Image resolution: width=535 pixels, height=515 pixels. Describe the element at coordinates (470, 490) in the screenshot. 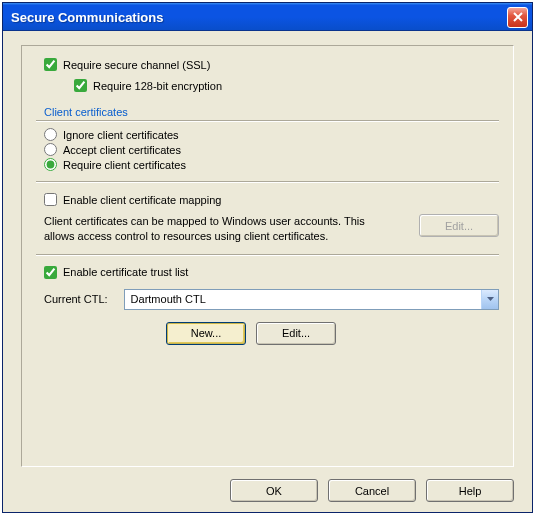

I see `help-button: Help` at that location.